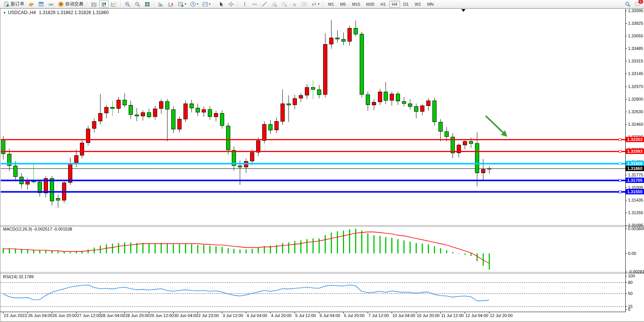  What do you see at coordinates (161, 4) in the screenshot?
I see `autoscroll-icon` at bounding box center [161, 4].